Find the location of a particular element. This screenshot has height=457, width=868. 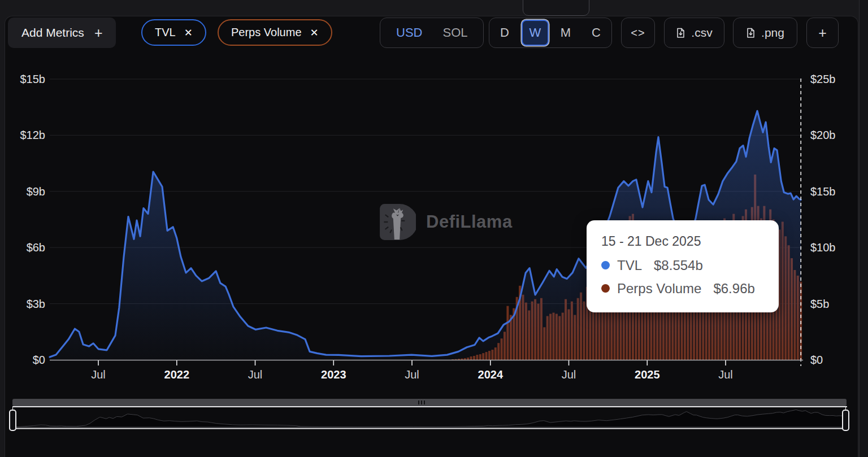

svg-text: $10b is located at coordinates (823, 247).